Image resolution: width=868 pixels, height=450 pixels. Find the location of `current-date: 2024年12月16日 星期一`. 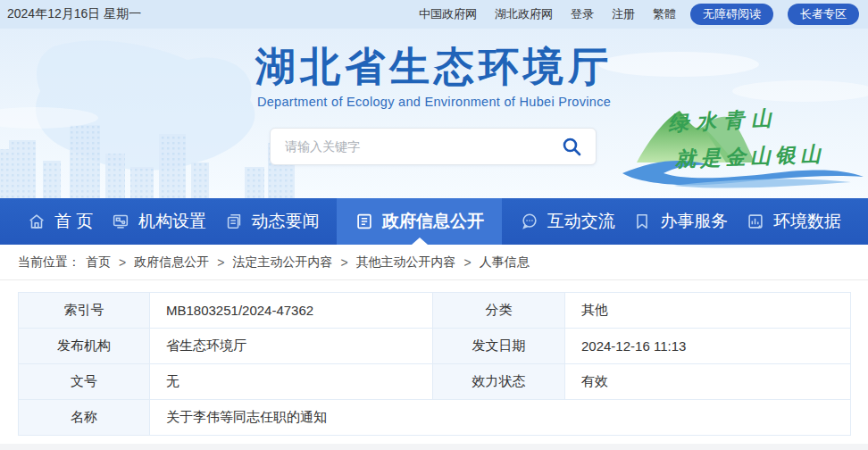

current-date: 2024年12月16日 星期一 is located at coordinates (74, 14).